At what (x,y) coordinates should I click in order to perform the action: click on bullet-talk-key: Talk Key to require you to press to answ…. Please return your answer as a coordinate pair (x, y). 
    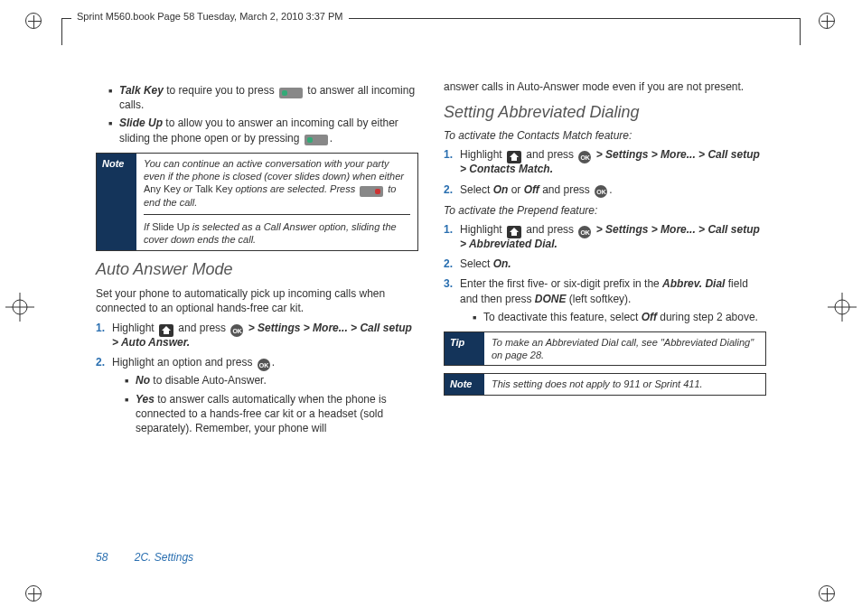
    Looking at the image, I should click on (264, 98).